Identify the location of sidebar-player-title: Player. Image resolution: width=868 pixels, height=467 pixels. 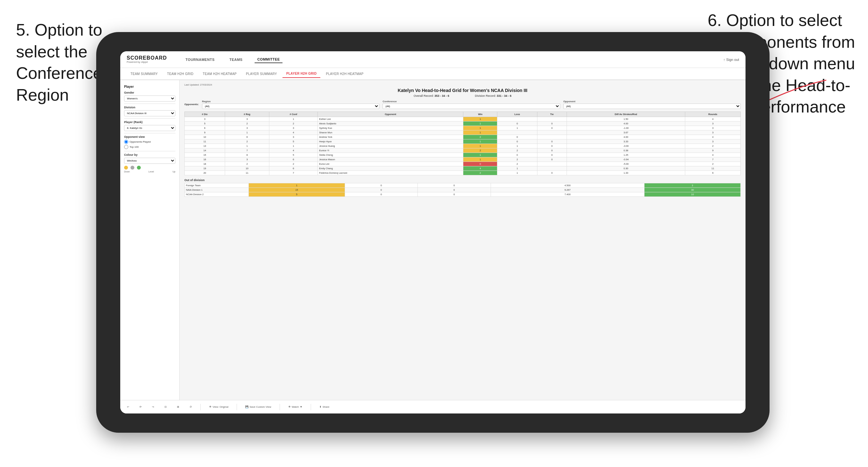
(150, 87).